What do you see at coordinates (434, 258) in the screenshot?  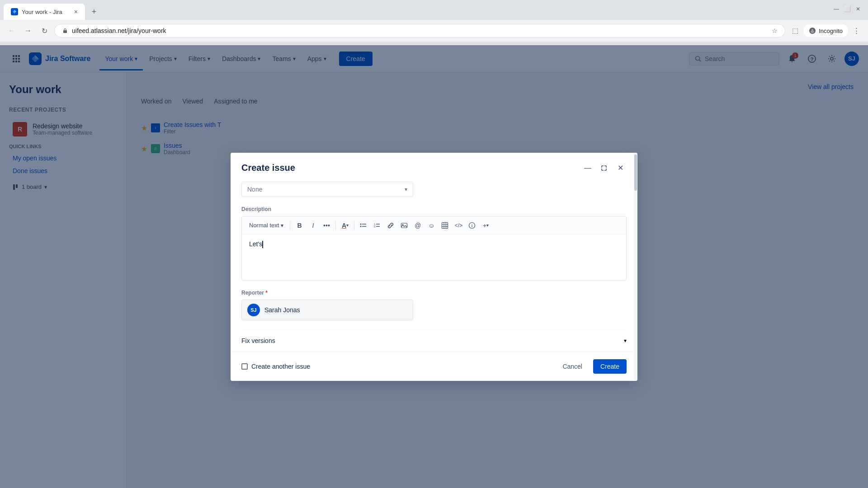 I see `editor-content-area: Let's` at bounding box center [434, 258].